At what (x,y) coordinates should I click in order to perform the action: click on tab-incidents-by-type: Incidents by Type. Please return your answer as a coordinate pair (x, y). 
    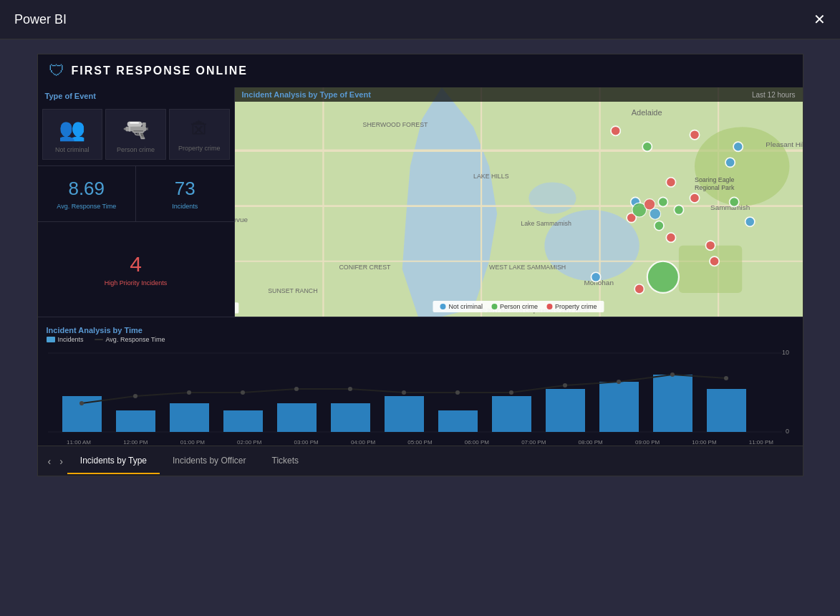
    Looking at the image, I should click on (113, 461).